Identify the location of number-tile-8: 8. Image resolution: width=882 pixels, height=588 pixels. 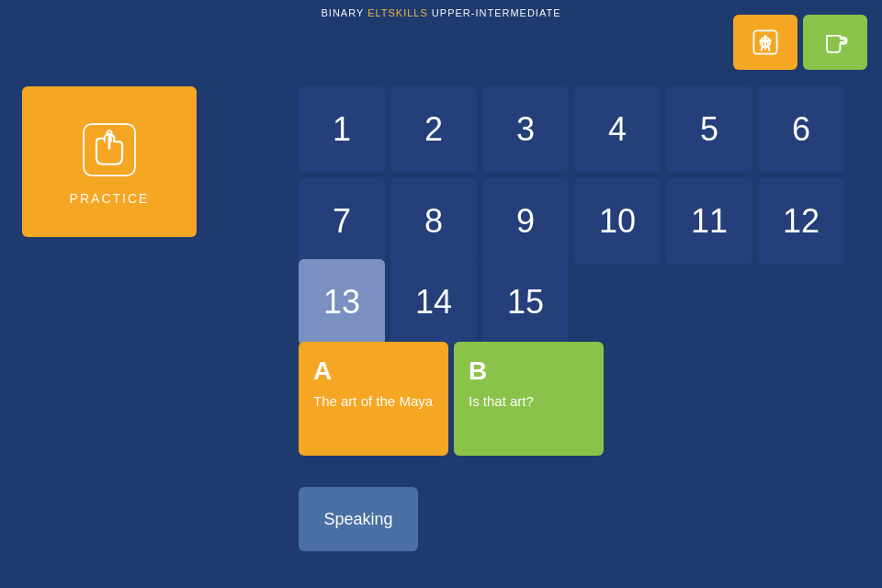
(434, 221).